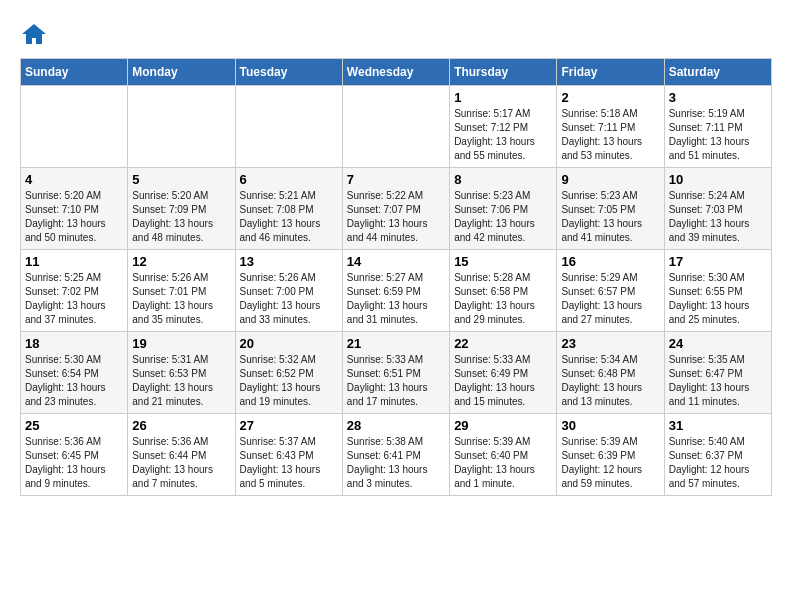  What do you see at coordinates (396, 426) in the screenshot?
I see `day-number: 28` at bounding box center [396, 426].